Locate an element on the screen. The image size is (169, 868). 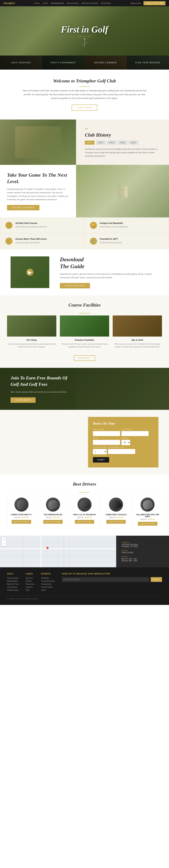
feature-card-golf-title: 18-Hole Golf Course is located at coordinates (31, 223).